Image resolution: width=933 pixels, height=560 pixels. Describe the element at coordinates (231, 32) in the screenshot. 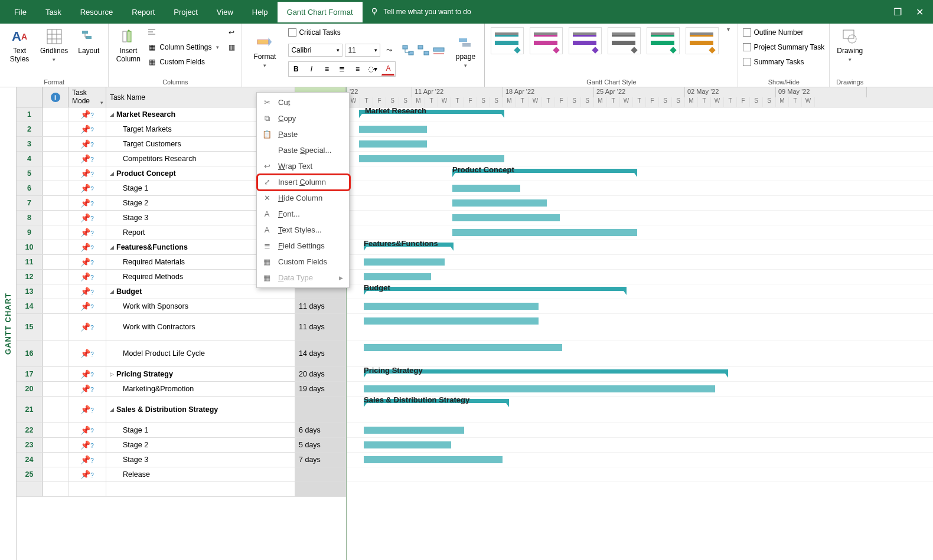

I see `wrap-text-icon: ↩` at that location.